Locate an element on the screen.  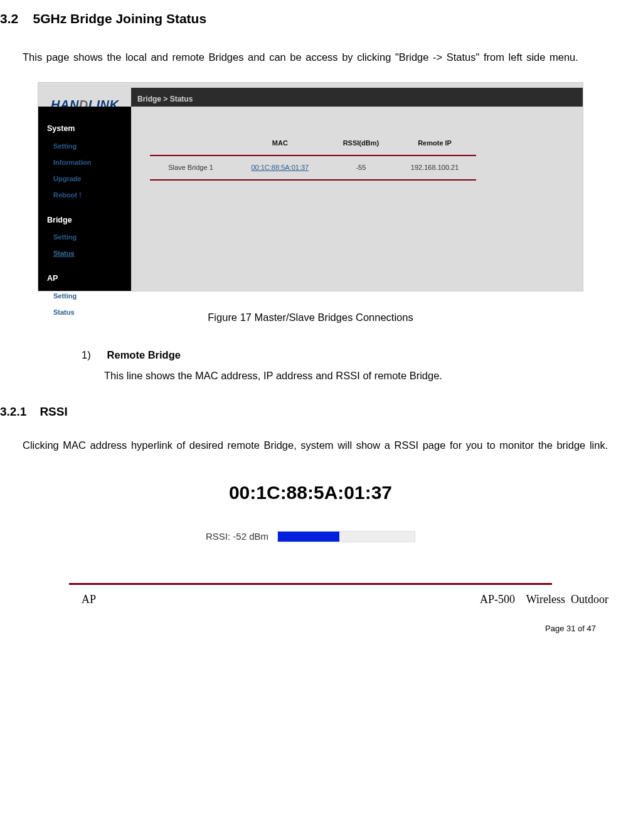
col-mac: MAC is located at coordinates (280, 144).